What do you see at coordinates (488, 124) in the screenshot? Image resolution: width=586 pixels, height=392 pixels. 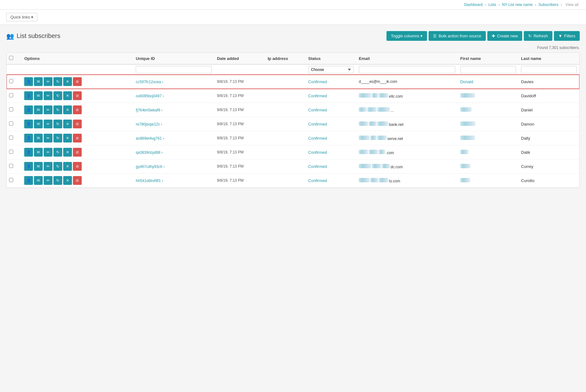 I see `row-first-name` at bounding box center [488, 124].